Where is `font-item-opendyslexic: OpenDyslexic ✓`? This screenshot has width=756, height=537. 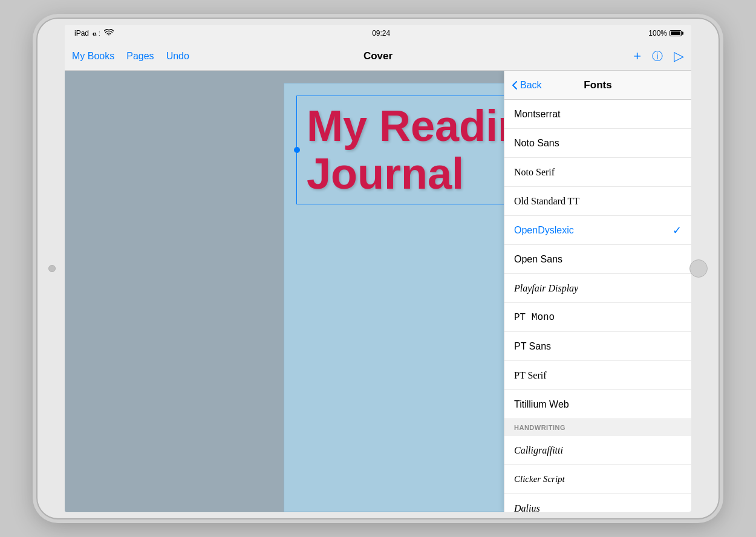 font-item-opendyslexic: OpenDyslexic ✓ is located at coordinates (598, 230).